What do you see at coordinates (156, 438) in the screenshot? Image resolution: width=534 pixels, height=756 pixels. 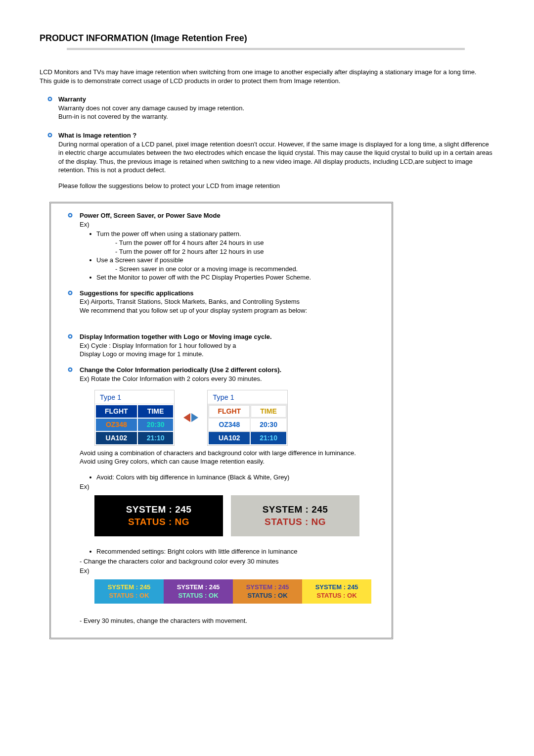 I see `t1a-r2c2: 21:10` at bounding box center [156, 438].